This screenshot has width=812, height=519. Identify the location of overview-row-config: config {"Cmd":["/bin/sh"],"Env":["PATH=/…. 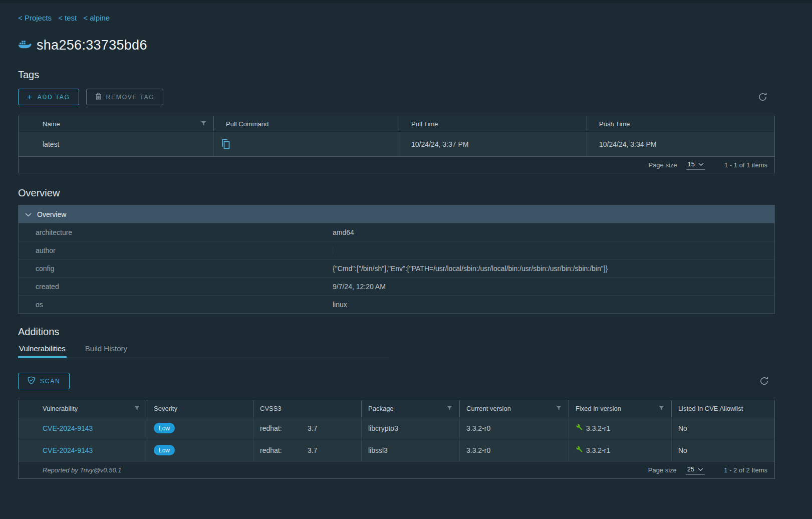
(397, 268).